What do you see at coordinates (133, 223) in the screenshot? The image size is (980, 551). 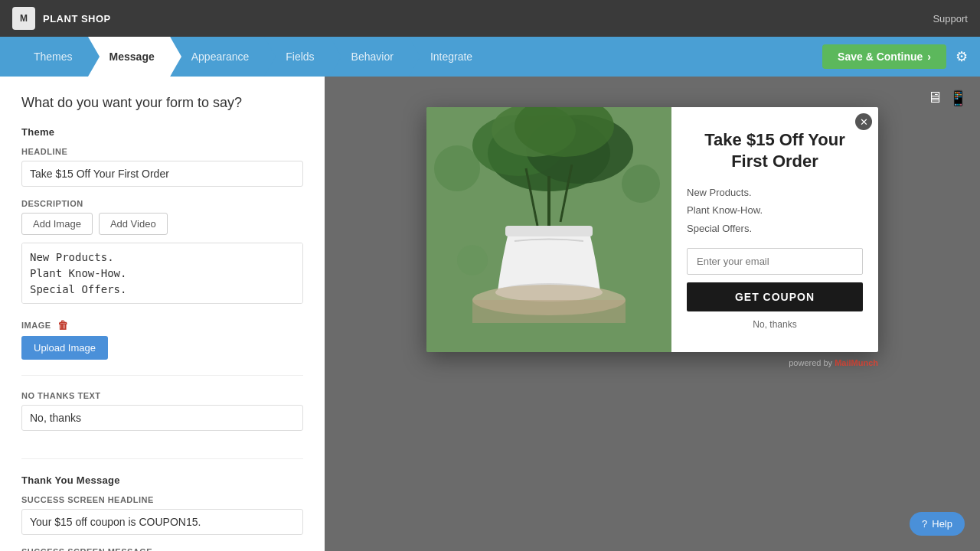 I see `add-video-button: Add Video` at bounding box center [133, 223].